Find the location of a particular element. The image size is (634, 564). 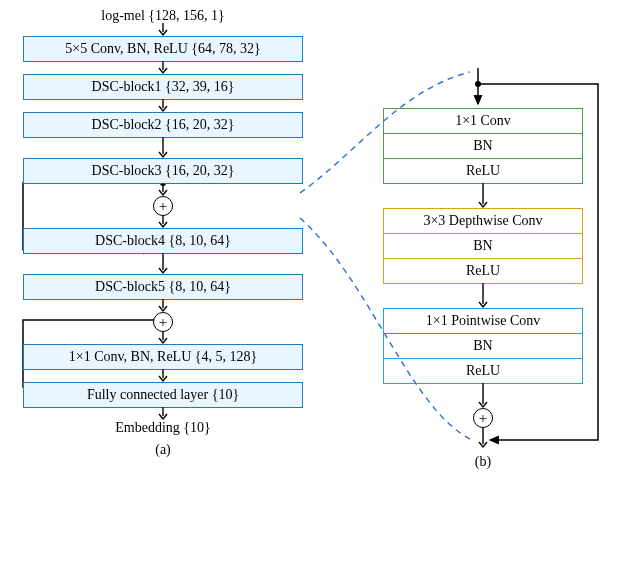

layer-conv2: 1×1 Conv, BN, ReLU {4, 5, 128} is located at coordinates (163, 357).